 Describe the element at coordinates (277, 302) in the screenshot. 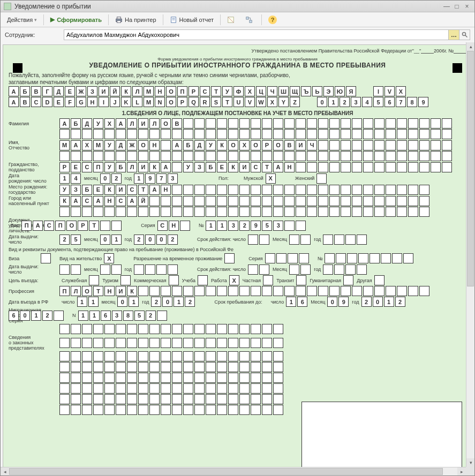

I see `inline-label: число` at that location.